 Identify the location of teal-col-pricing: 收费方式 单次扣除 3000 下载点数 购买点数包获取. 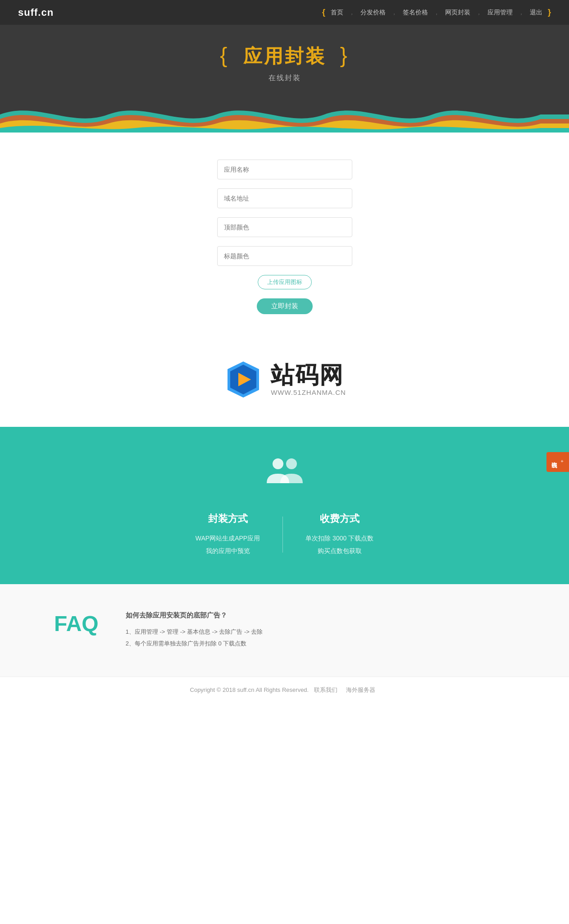
(340, 535).